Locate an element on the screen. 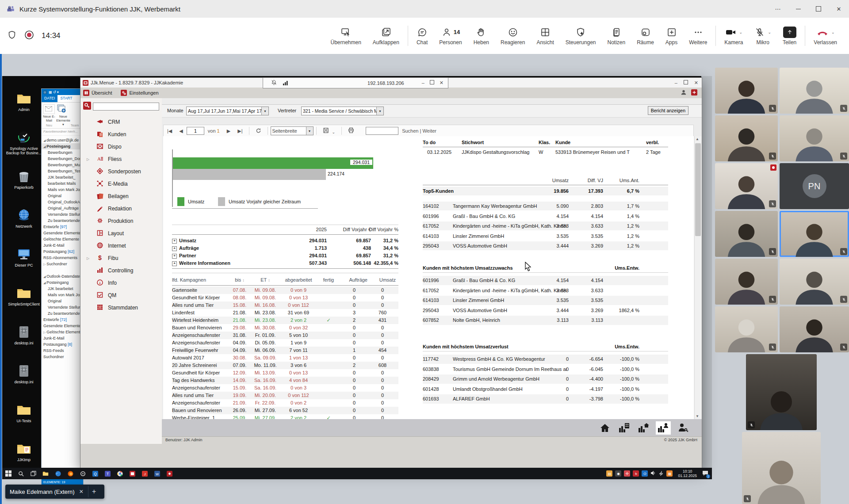  folder-bearbeitet-mails: bearbeitet Mails is located at coordinates (62, 183).